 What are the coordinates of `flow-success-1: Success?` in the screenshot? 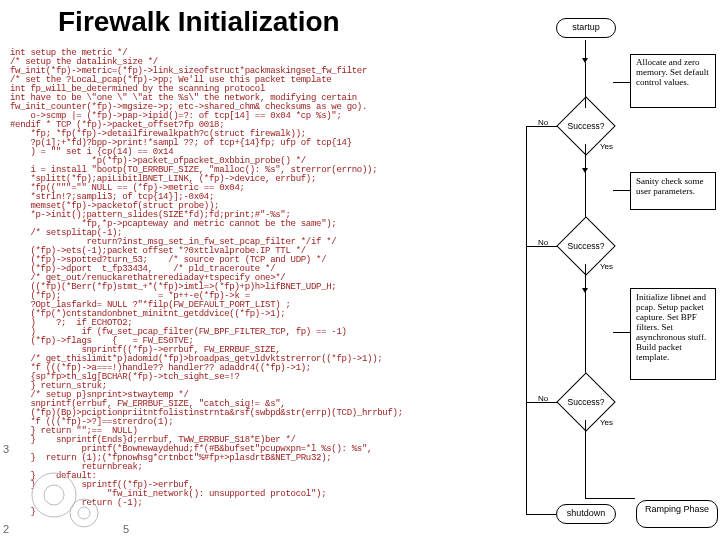 It's located at (586, 126).